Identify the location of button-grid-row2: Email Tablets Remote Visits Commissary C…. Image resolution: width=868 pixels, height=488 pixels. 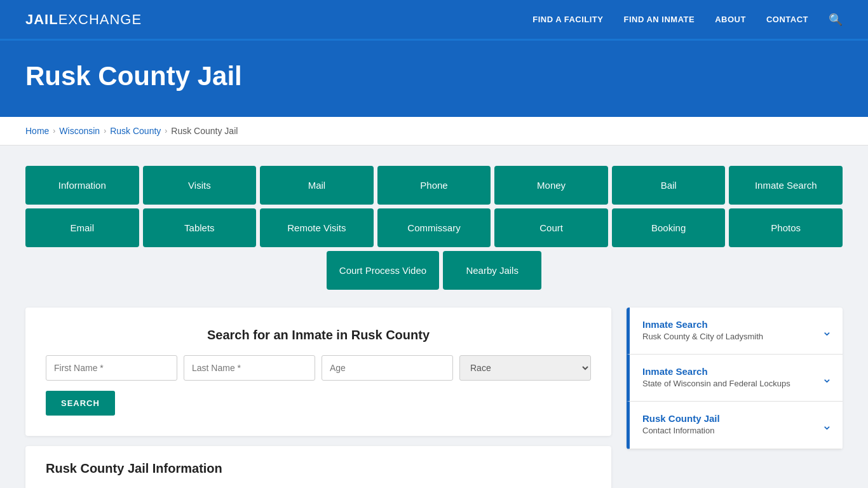
(434, 227).